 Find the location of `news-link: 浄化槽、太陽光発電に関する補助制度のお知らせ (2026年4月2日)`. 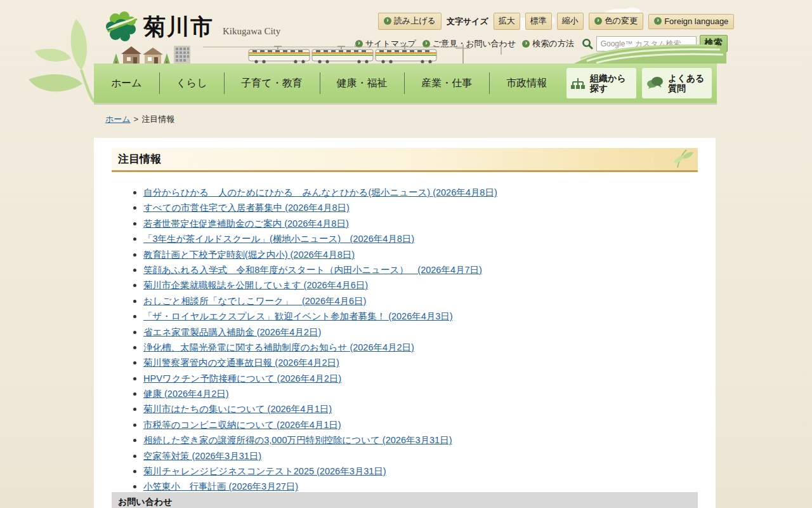

news-link: 浄化槽、太陽光発電に関する補助制度のお知らせ (2026年4月2日) is located at coordinates (279, 347).